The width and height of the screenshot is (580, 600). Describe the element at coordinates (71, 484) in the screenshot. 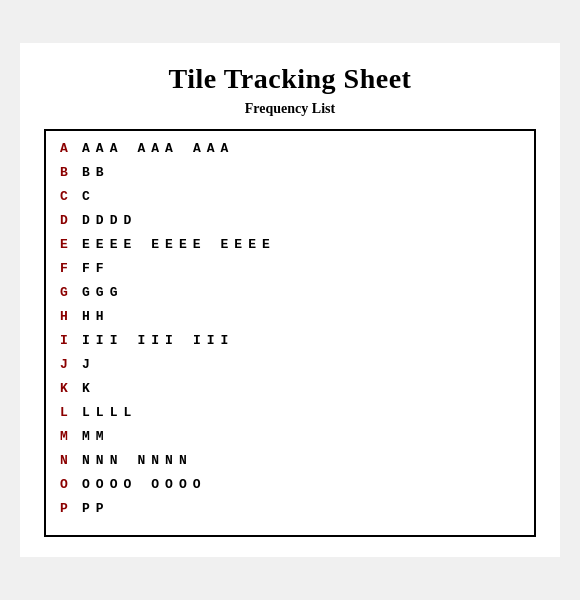

I see `row-label: O` at that location.